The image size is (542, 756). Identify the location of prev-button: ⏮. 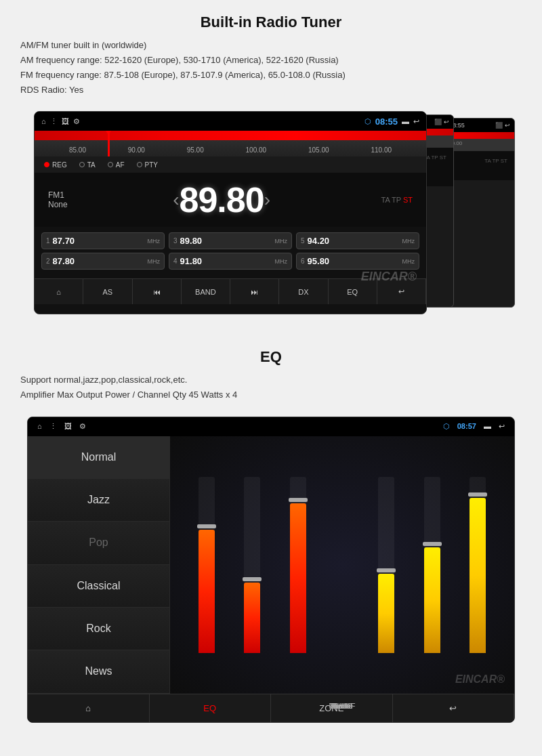
(157, 291).